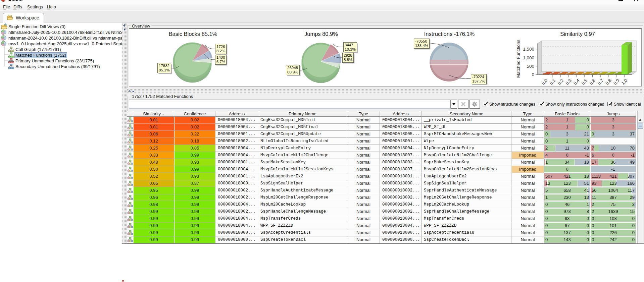 The width and height of the screenshot is (644, 282). What do you see at coordinates (625, 82) in the screenshot?
I see `svg-text: 1,0` at bounding box center [625, 82].